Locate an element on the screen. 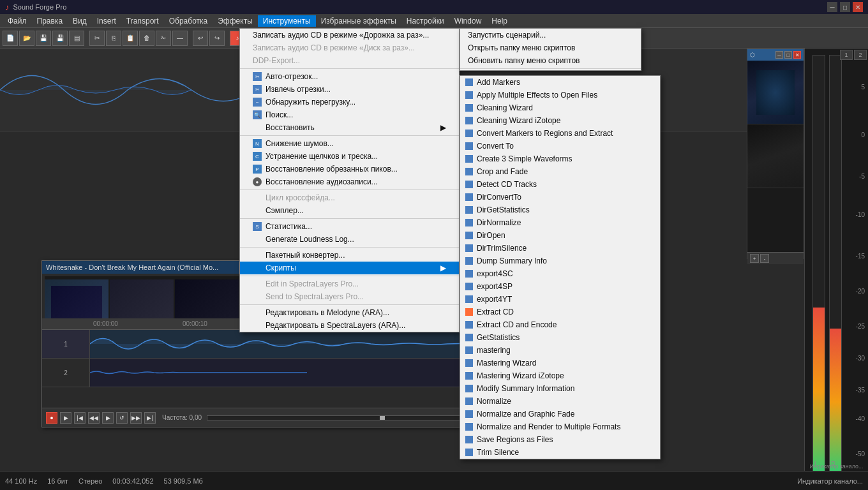 The width and height of the screenshot is (868, 490). thumb-sub: - is located at coordinates (765, 258).